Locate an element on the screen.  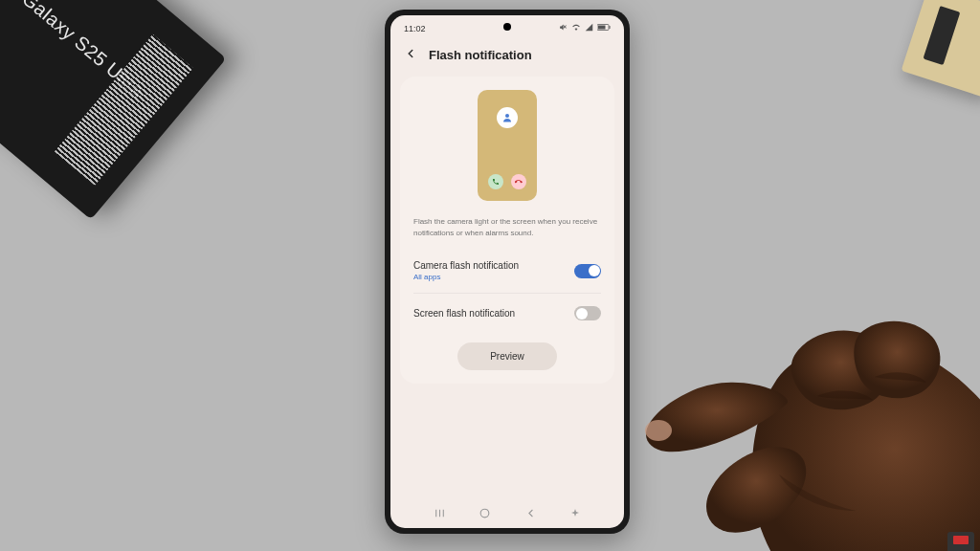
back-nav-icon is located at coordinates (530, 515).